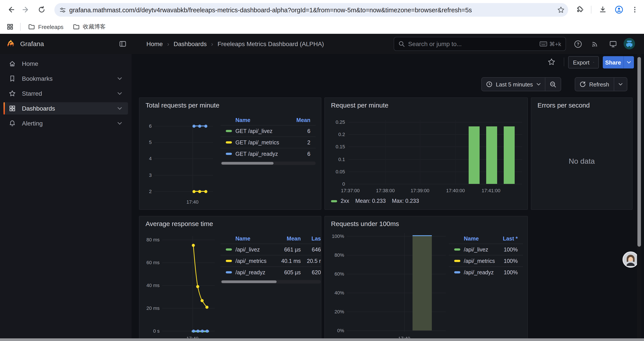  Describe the element at coordinates (370, 201) in the screenshot. I see `legend-mean: Mean: 0.233` at that location.